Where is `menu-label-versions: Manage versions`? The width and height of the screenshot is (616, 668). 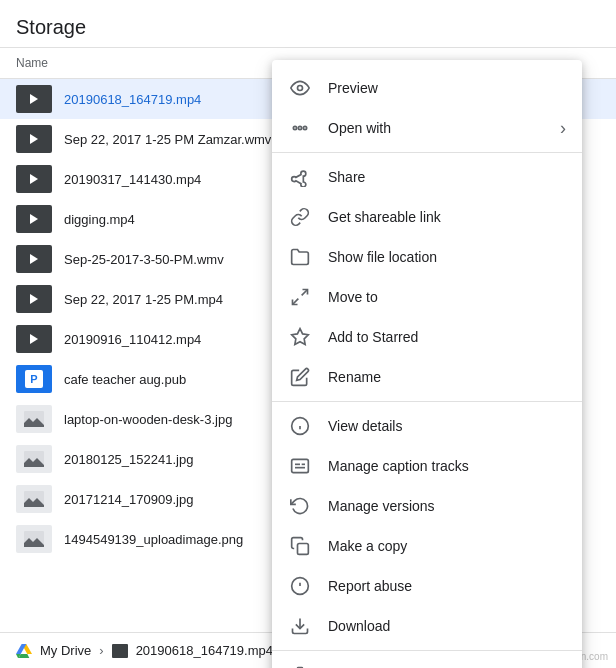 menu-label-versions: Manage versions is located at coordinates (447, 506).